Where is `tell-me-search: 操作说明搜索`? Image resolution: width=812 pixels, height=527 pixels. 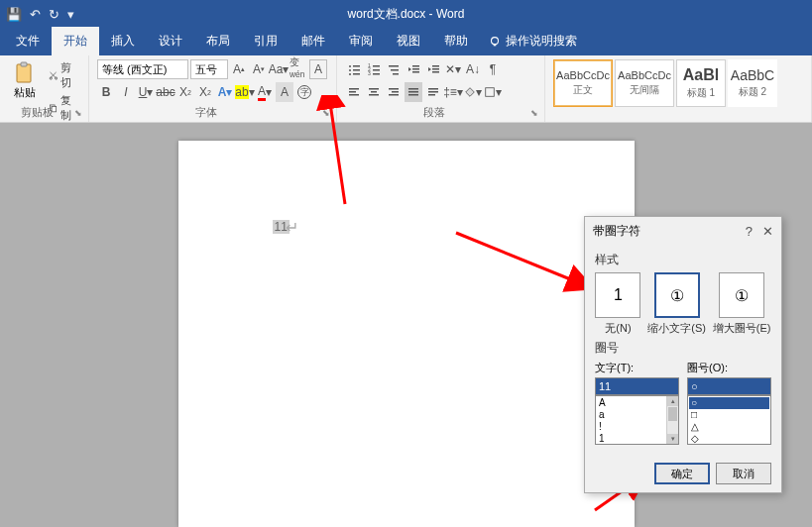
tell-me-search: 操作说明搜索 is located at coordinates (532, 42).